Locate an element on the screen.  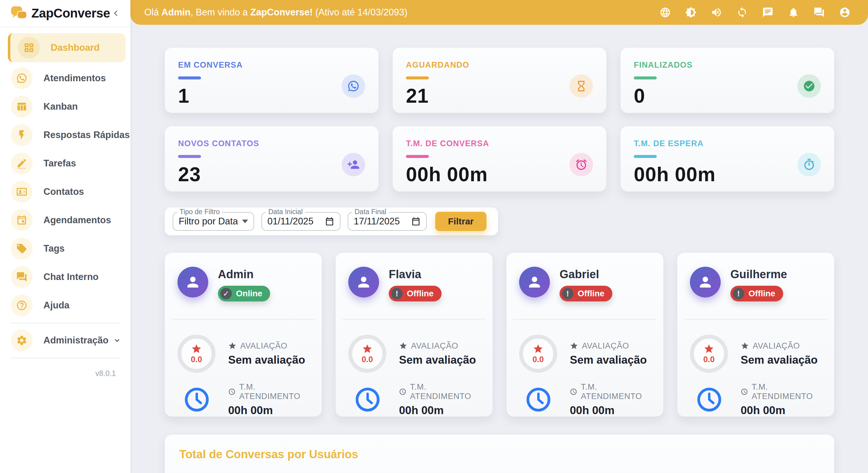
stat-value: 0 is located at coordinates (727, 96).